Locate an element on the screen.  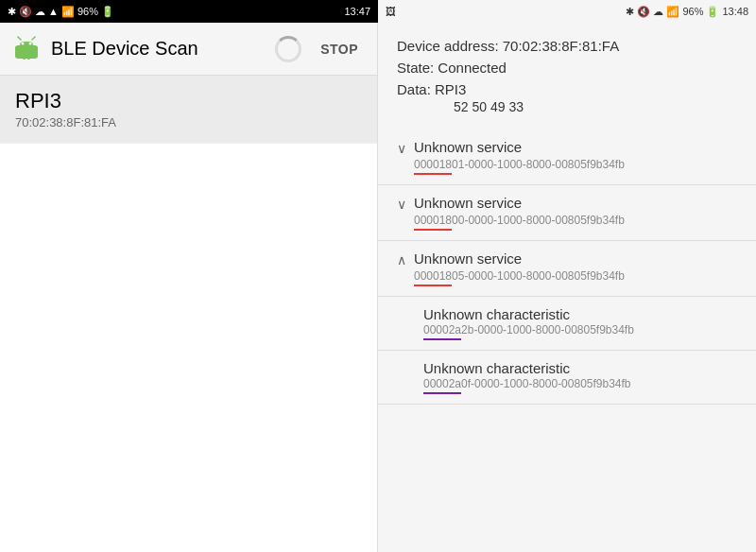
android-logo-icon is located at coordinates (26, 49).